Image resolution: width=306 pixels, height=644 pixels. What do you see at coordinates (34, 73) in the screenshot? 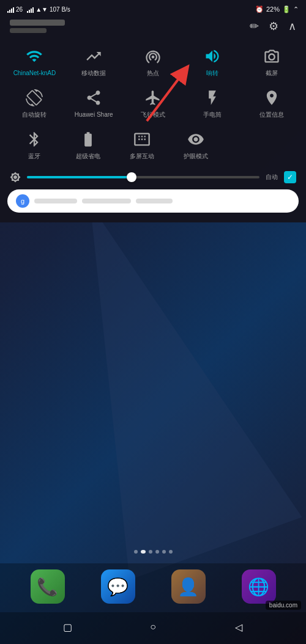
I see `wifi-label: ChinaNet-knAD` at bounding box center [34, 73].